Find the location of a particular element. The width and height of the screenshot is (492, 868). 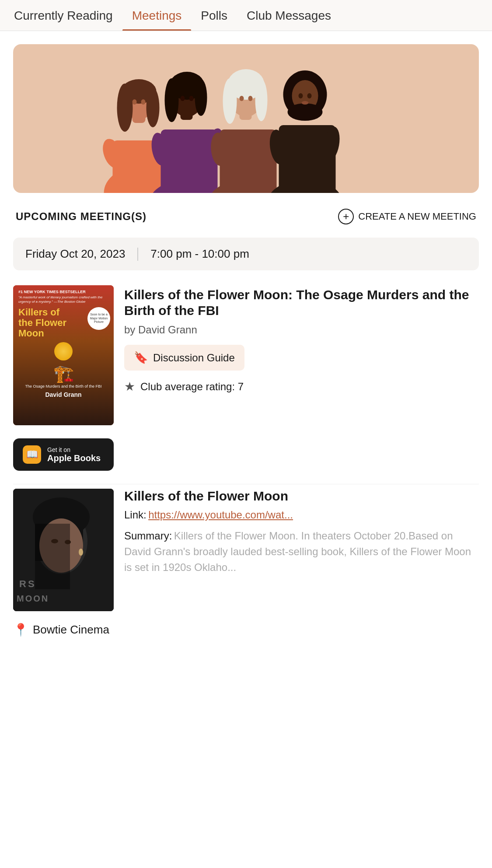

location-row: 📍 Bowtie Cinema is located at coordinates (246, 633).